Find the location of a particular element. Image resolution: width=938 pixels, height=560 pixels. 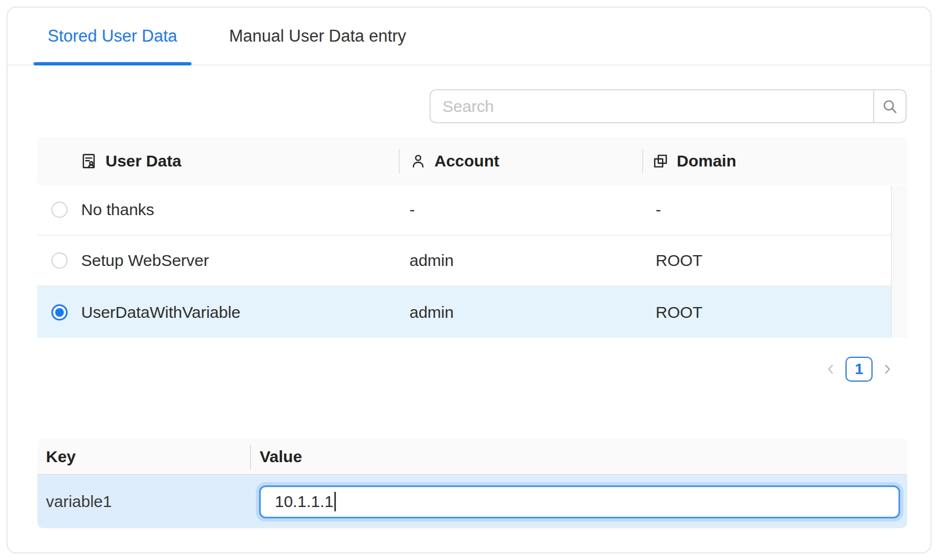

key-value-table: Key Value variable1 10.1.1.1 is located at coordinates (472, 483).